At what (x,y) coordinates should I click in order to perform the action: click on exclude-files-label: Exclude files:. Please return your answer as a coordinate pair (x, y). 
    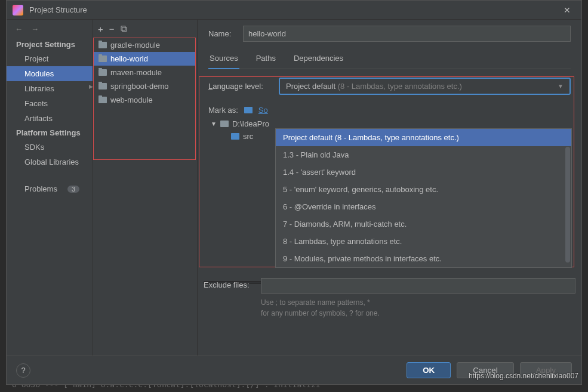
    Looking at the image, I should click on (229, 298).